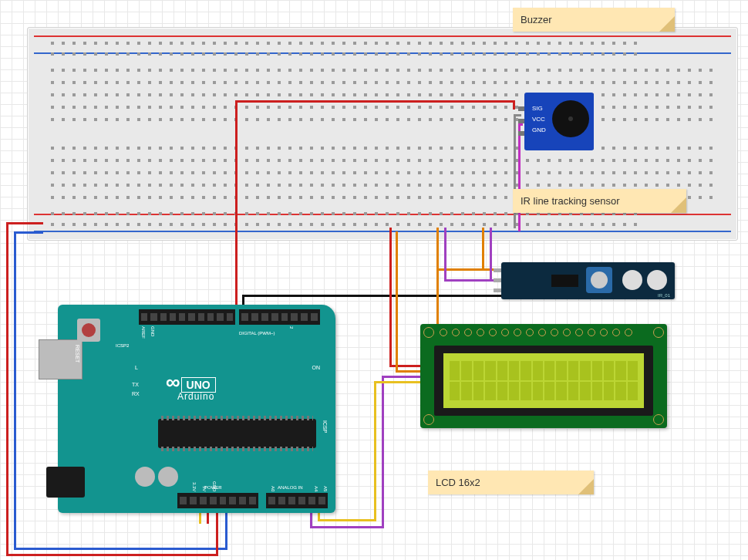 The image size is (748, 560). Describe the element at coordinates (89, 330) in the screenshot. I see `reset-button` at that location.